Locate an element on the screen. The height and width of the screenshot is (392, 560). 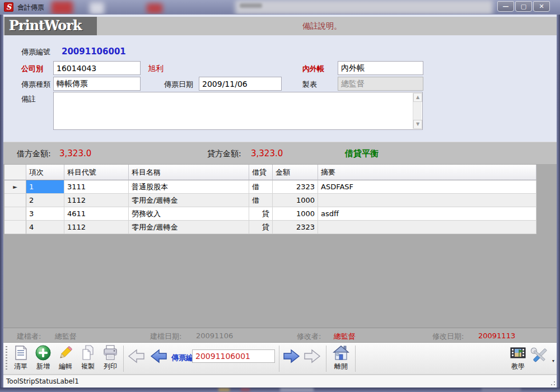
edit-icon is located at coordinates (66, 353).